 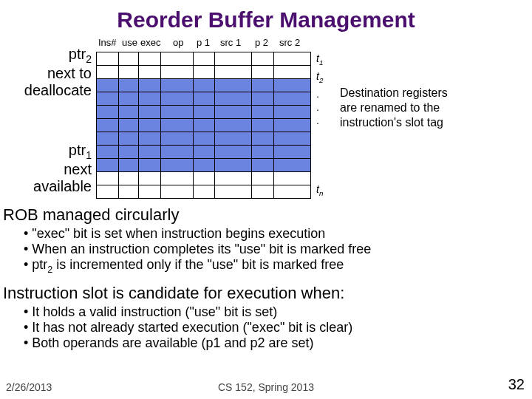 I want to click on col-exec: exec, so click(x=151, y=43).